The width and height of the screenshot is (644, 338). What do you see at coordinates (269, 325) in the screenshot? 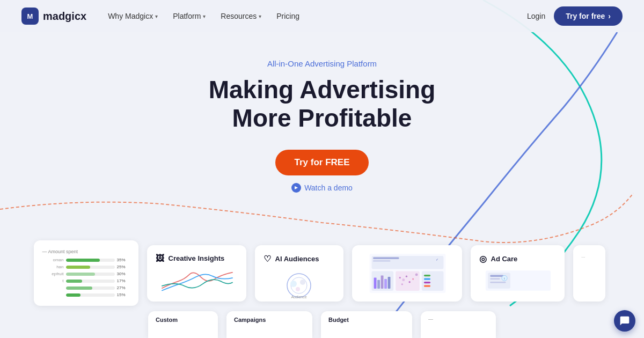
I see `campaigns-bottom-card: Campaigns` at bounding box center [269, 325].